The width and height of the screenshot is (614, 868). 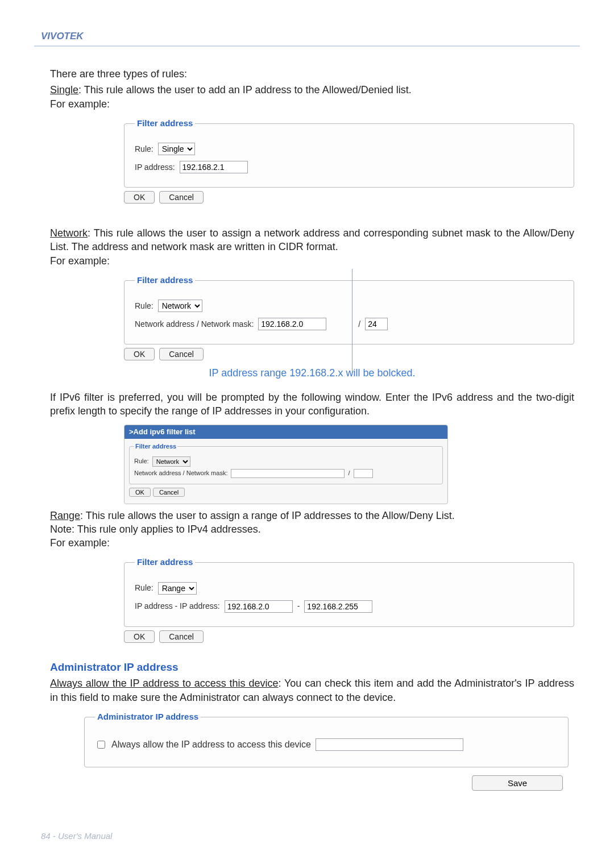 I want to click on ipv6-filter-fieldset: Filter address Rule: Network Network add…, so click(x=286, y=463).